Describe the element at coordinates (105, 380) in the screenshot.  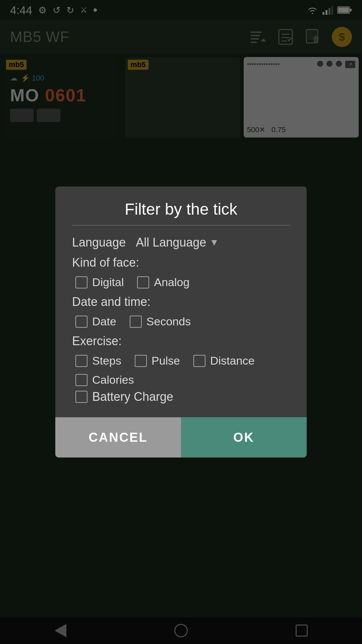
I see `checkbox-calories: Calories` at that location.